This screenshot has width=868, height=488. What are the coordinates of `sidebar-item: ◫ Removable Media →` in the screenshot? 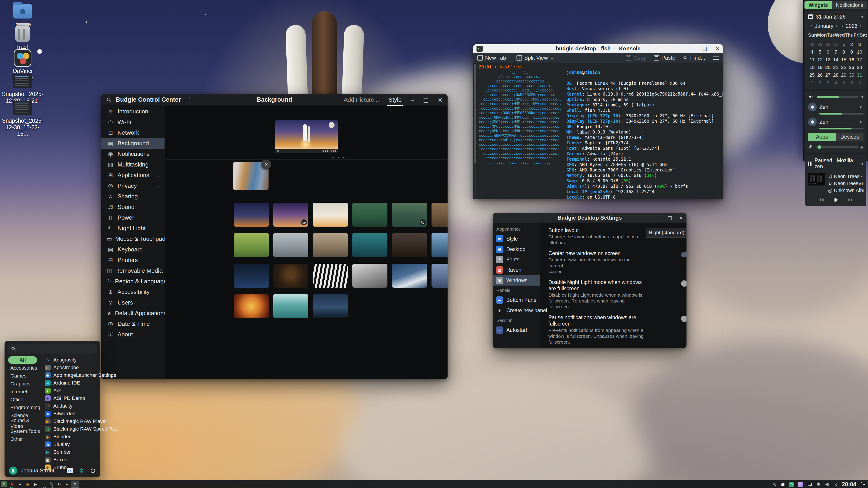 It's located at (133, 271).